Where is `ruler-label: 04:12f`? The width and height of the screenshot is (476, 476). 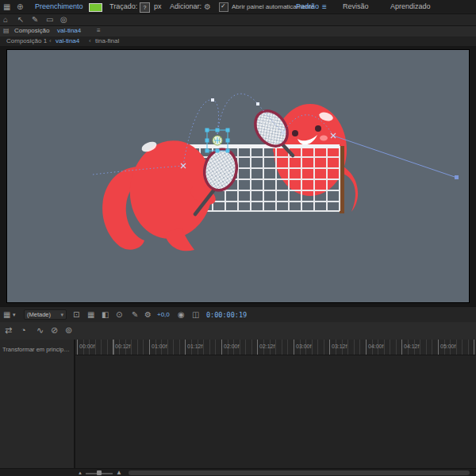 ruler-label: 04:12f is located at coordinates (411, 346).